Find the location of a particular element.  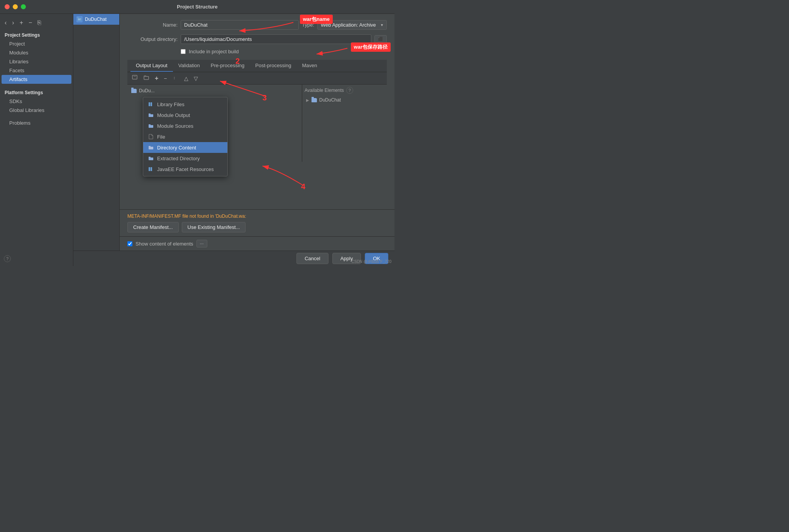

dropdown-item-module-output: Module Output is located at coordinates (185, 115).